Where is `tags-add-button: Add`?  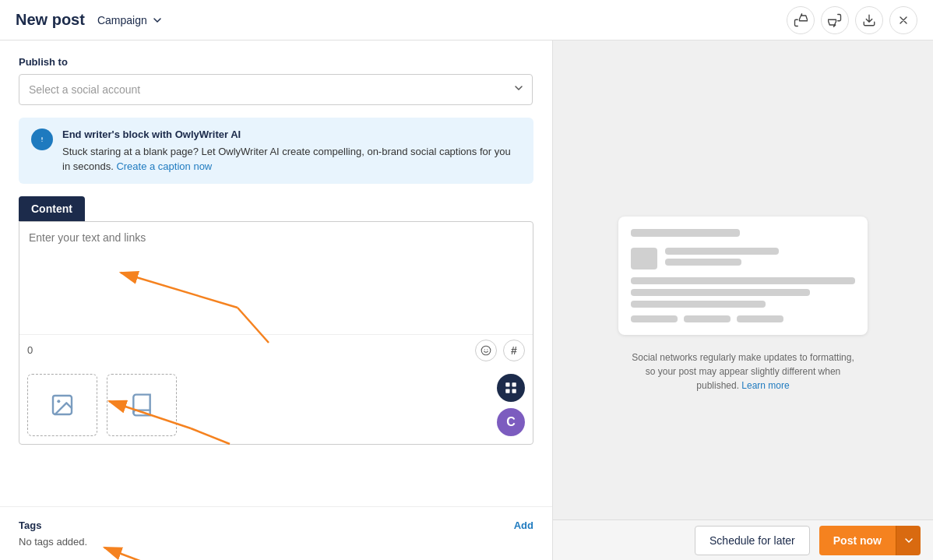
tags-add-button: Add is located at coordinates (523, 525).